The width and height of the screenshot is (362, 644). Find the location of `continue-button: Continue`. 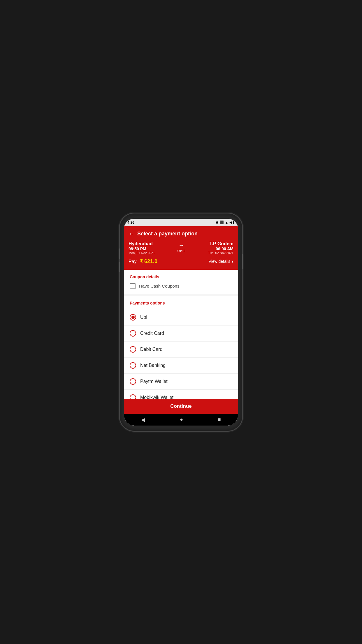

continue-button: Continue is located at coordinates (181, 406).